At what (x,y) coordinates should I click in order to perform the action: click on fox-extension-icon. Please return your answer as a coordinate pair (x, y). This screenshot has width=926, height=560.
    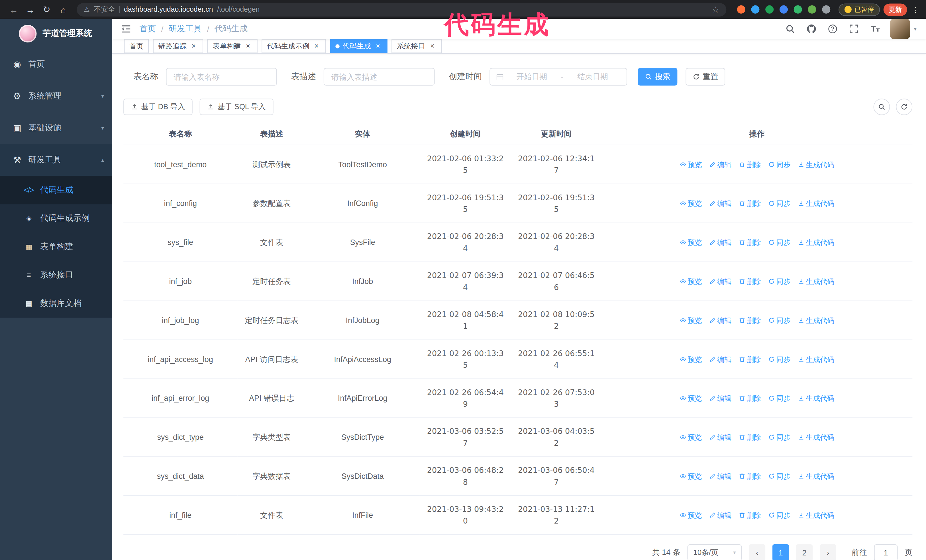
    Looking at the image, I should click on (741, 9).